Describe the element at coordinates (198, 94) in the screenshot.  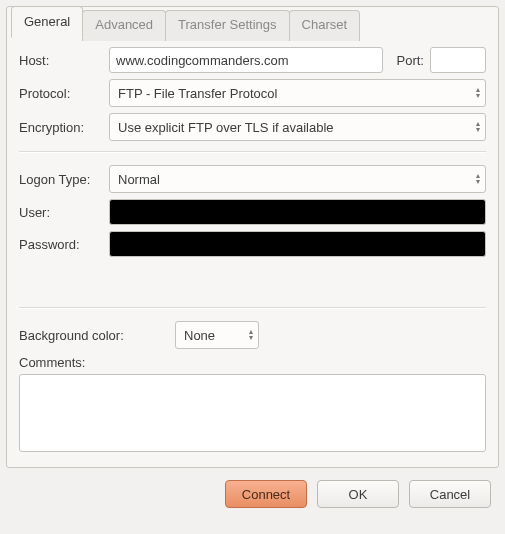
I see `protocol-value: FTP - File Transfer Protocol` at that location.